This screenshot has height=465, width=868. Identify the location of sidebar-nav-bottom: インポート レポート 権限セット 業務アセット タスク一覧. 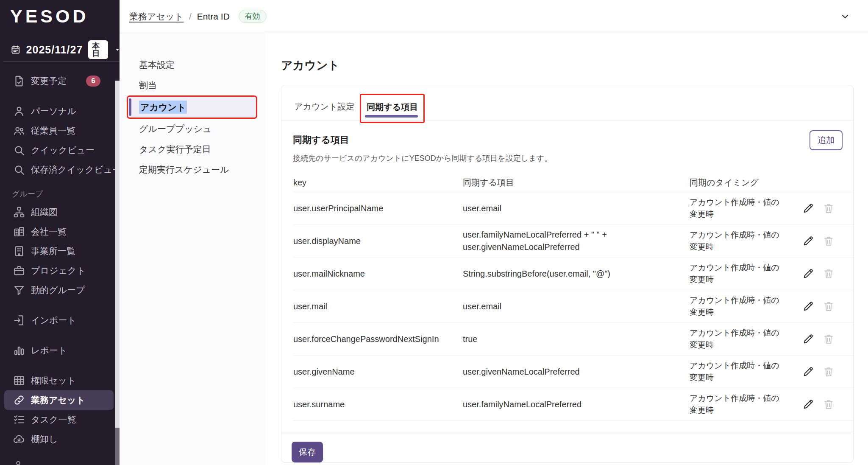
(60, 380).